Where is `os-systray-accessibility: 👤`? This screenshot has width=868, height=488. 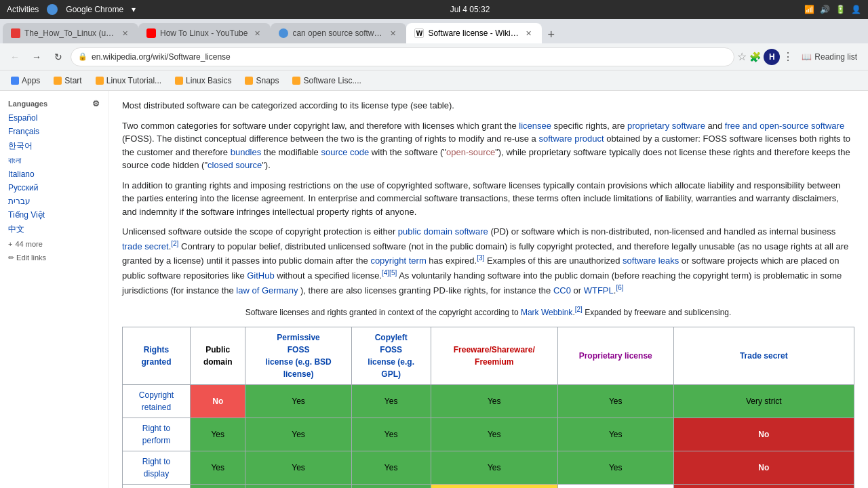
os-systray-accessibility: 👤 is located at coordinates (856, 9).